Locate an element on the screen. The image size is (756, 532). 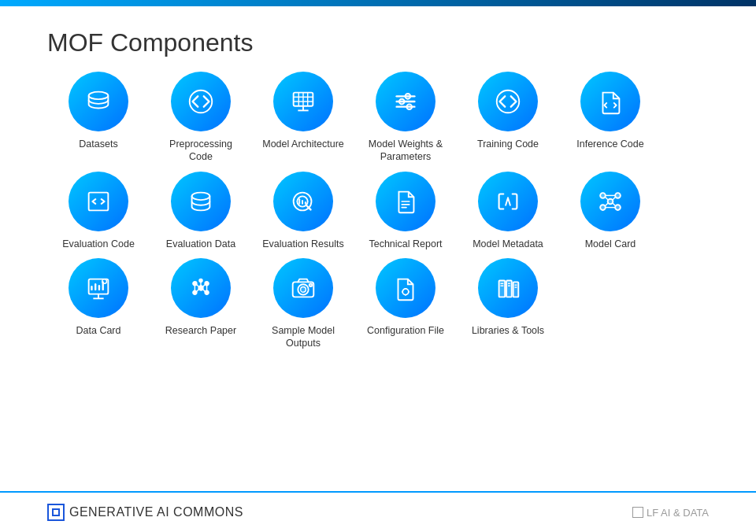
model-card-label: Model Card is located at coordinates (611, 244).